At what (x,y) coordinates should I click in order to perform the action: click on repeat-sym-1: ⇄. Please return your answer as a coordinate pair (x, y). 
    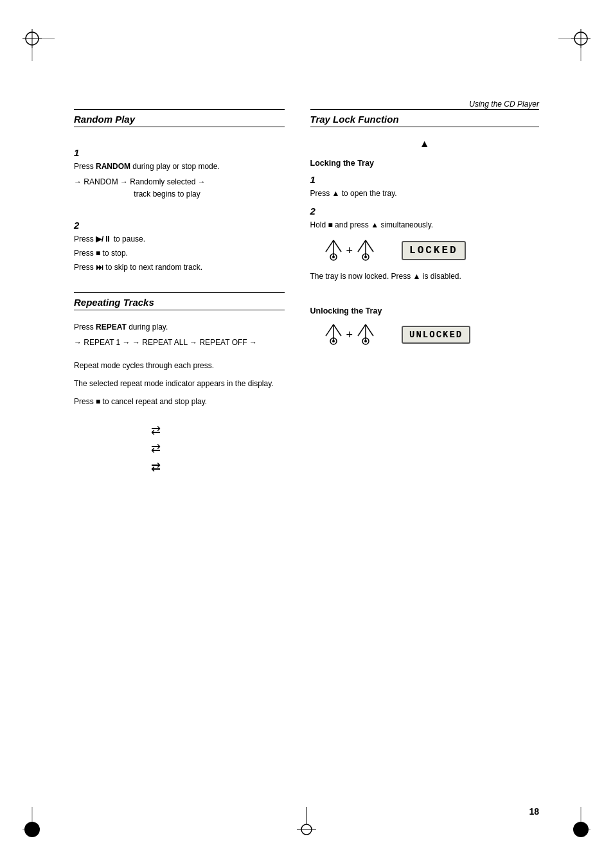
    Looking at the image, I should click on (218, 430).